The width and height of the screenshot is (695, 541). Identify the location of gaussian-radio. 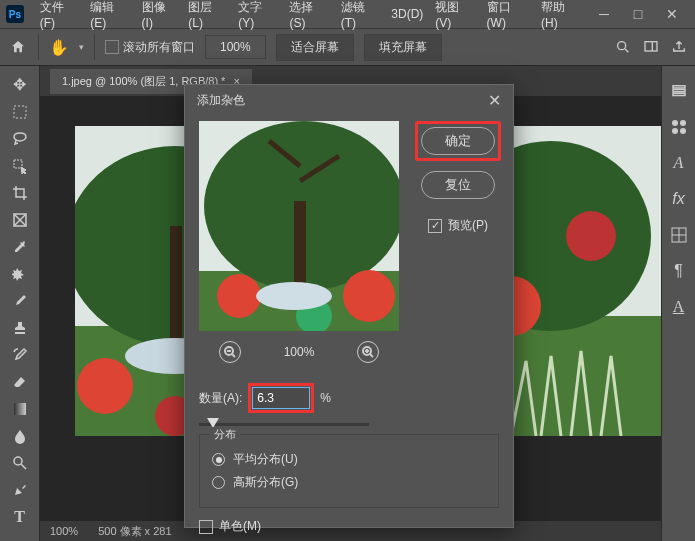
(218, 482).